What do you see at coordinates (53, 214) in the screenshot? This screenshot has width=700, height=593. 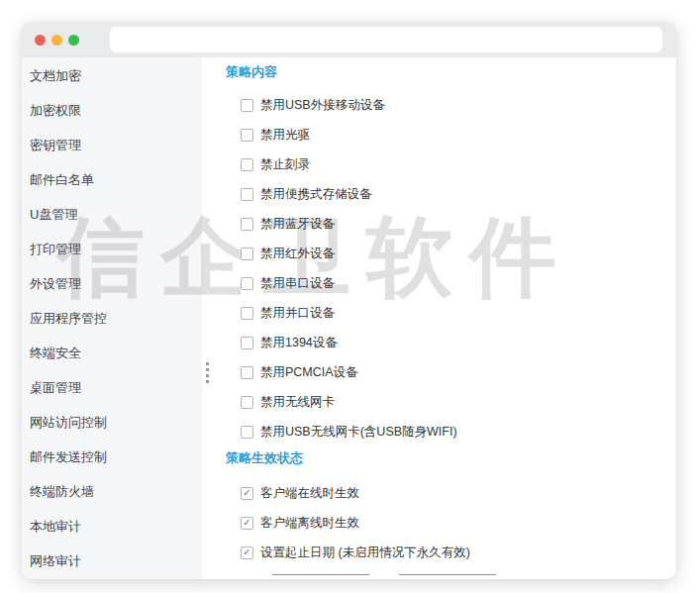 I see `sidebar-item-label: U盘管理` at bounding box center [53, 214].